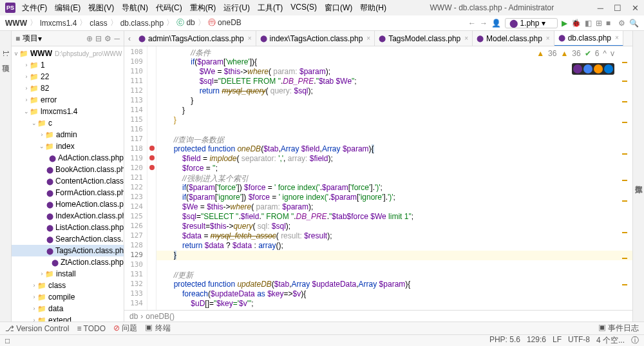  I want to click on tree-node: ⬤ZtAction.class.php, so click(68, 262).